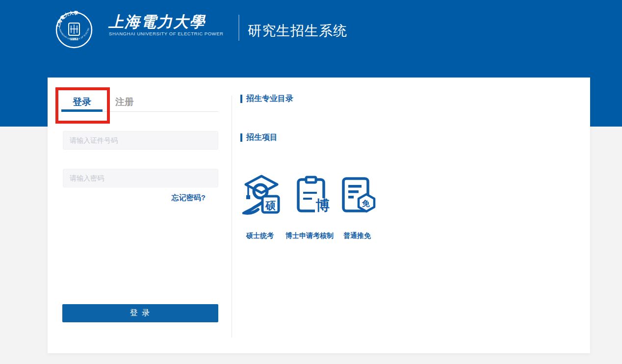  What do you see at coordinates (357, 236) in the screenshot?
I see `program-label-exemption: 普通推免` at bounding box center [357, 236].